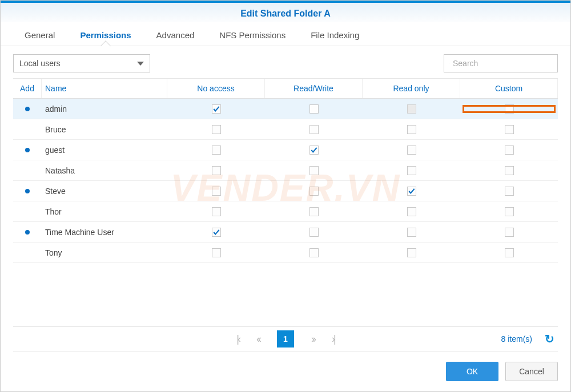 Image resolution: width=571 pixels, height=392 pixels. I want to click on cancel-button: Cancel, so click(532, 371).